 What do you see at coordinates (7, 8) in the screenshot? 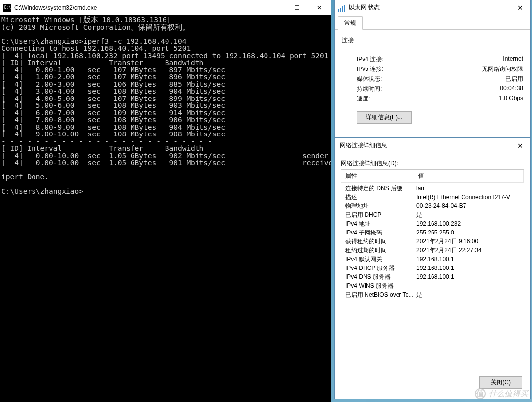
I see `cmd-icon: C:\` at bounding box center [7, 8].